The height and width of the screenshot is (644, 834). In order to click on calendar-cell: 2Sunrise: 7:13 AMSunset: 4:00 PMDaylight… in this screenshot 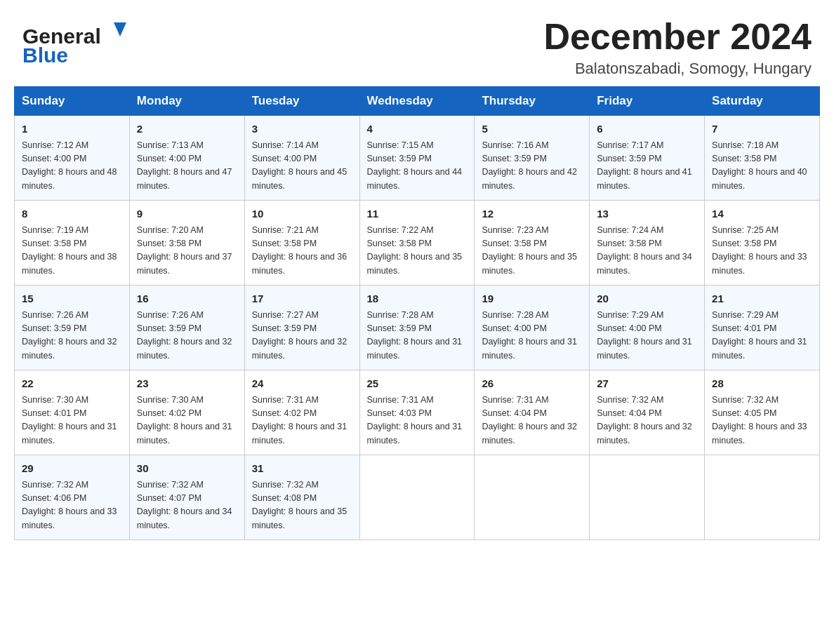, I will do `click(187, 159)`.